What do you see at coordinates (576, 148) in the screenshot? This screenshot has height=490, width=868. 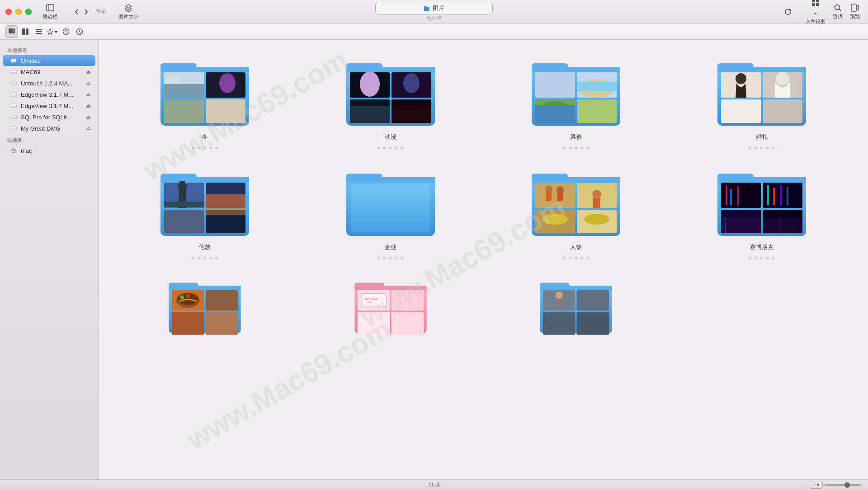 I see `folder-fengjing-stars: ★ ★ ★ ★ ★` at bounding box center [576, 148].